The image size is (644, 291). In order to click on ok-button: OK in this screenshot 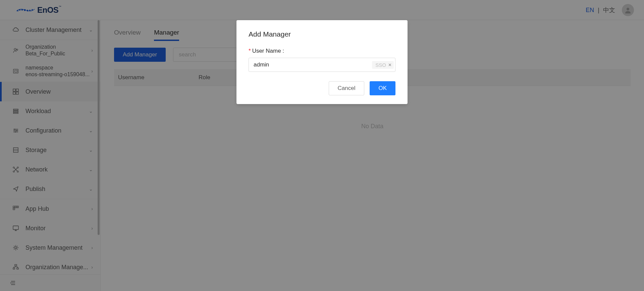, I will do `click(382, 88)`.